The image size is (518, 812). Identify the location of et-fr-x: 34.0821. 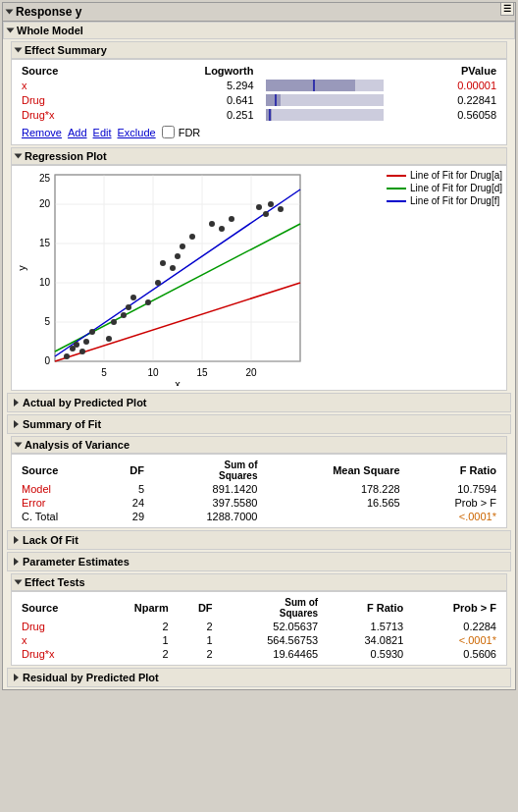
(367, 640).